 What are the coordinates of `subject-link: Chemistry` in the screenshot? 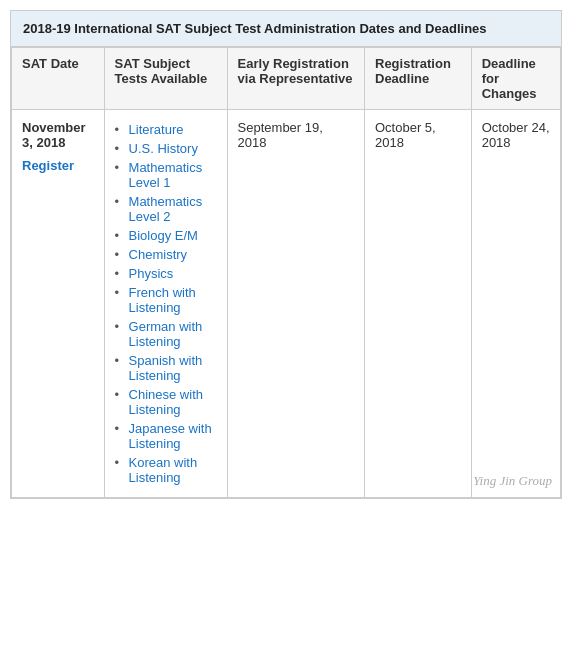 It's located at (158, 254).